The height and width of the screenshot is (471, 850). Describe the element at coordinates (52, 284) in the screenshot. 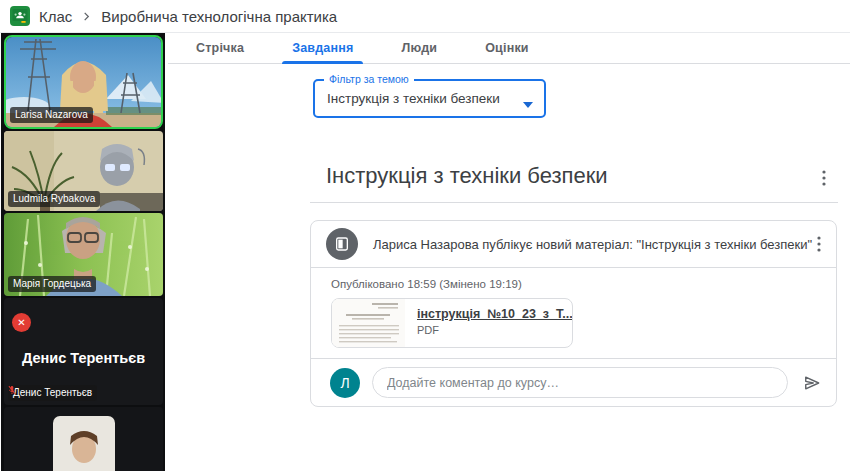

I see `participant-name: Марія Гордецька` at that location.